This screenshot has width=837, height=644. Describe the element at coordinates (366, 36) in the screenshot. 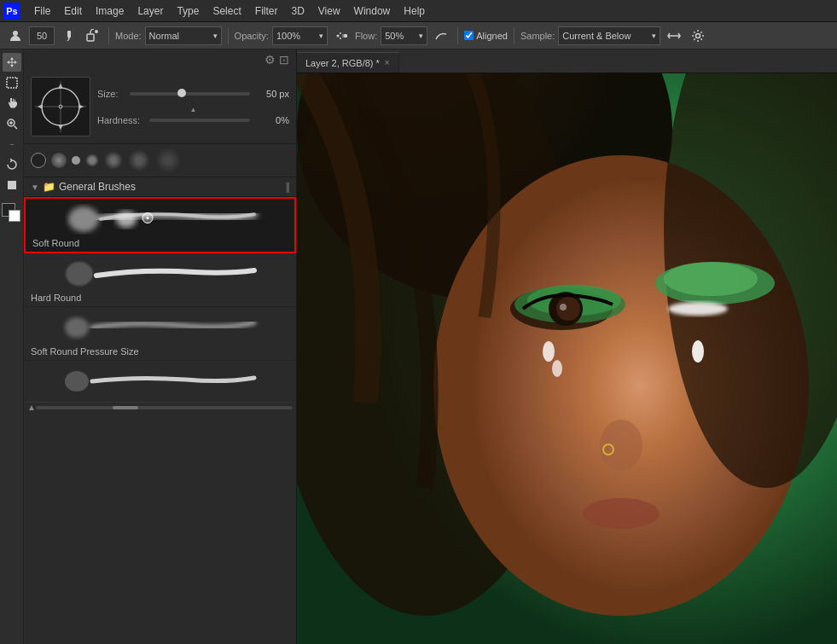

I see `flow-label: Flow:` at that location.